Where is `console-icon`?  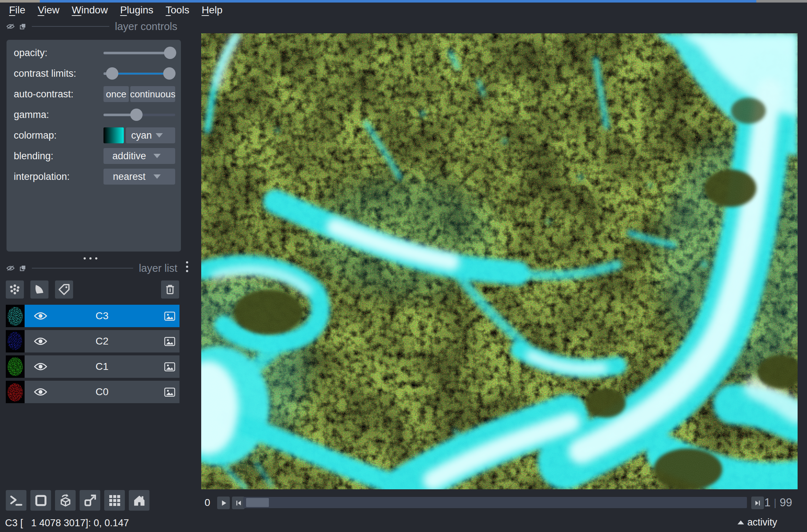 console-icon is located at coordinates (16, 501).